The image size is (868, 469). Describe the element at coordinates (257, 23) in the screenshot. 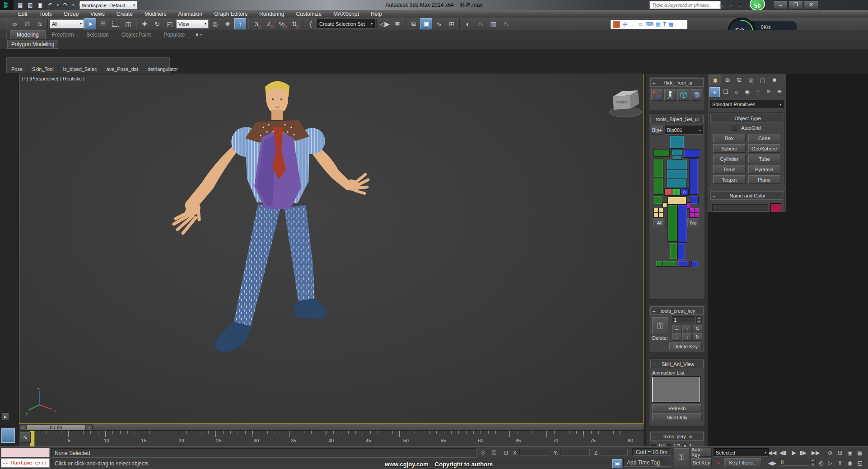

I see `snaps-toggle-icon: 3` at that location.